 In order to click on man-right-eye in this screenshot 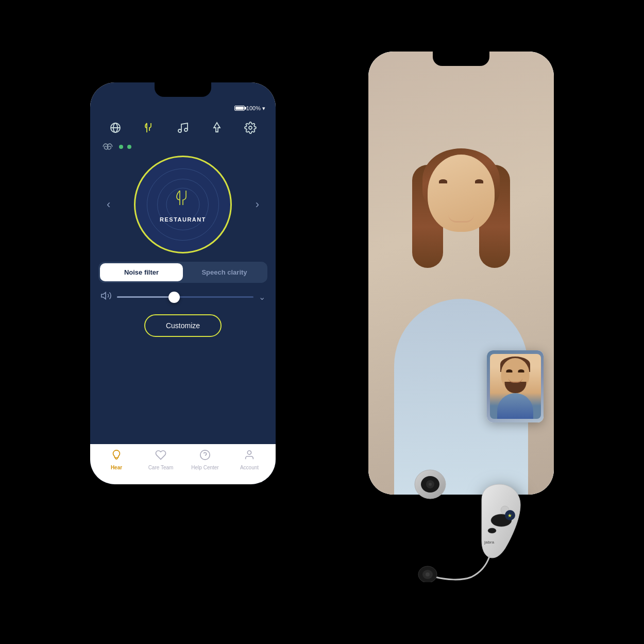, I will do `click(521, 371)`.